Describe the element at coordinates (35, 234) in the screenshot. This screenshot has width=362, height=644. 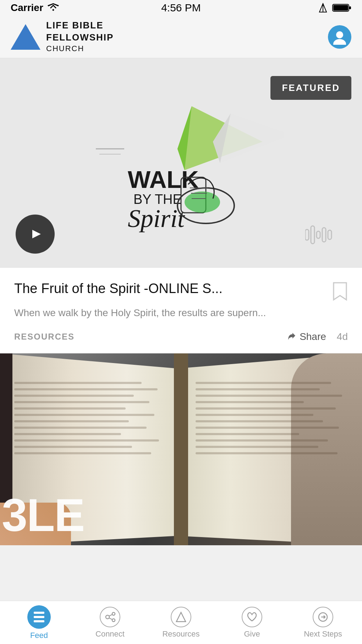
I see `play-icon` at that location.